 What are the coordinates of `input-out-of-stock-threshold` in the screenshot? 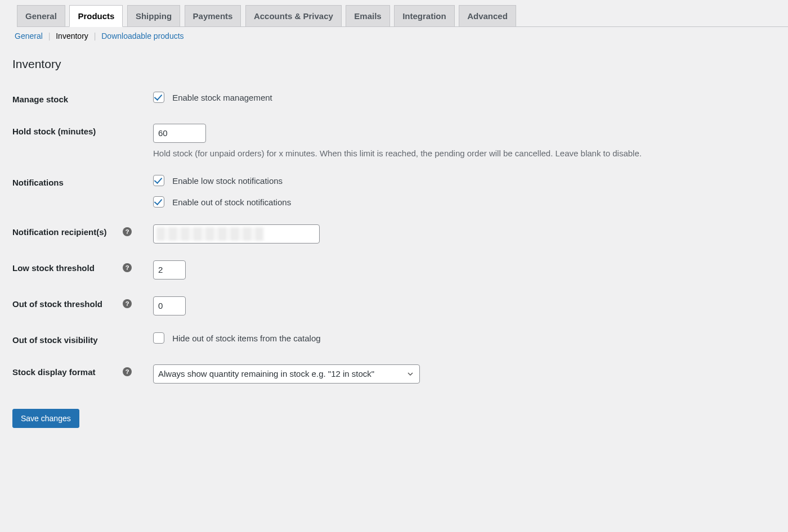 It's located at (169, 306).